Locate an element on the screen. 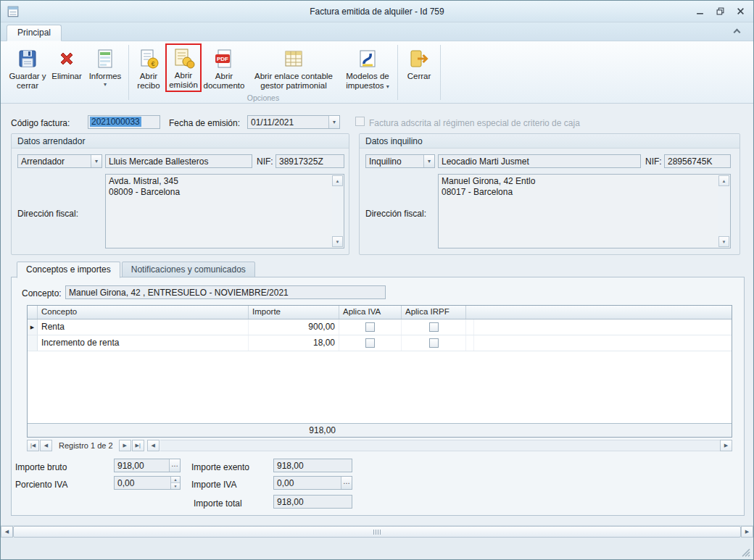 The image size is (754, 560). abrir-recibo-button: € Abrir recibo is located at coordinates (149, 68).